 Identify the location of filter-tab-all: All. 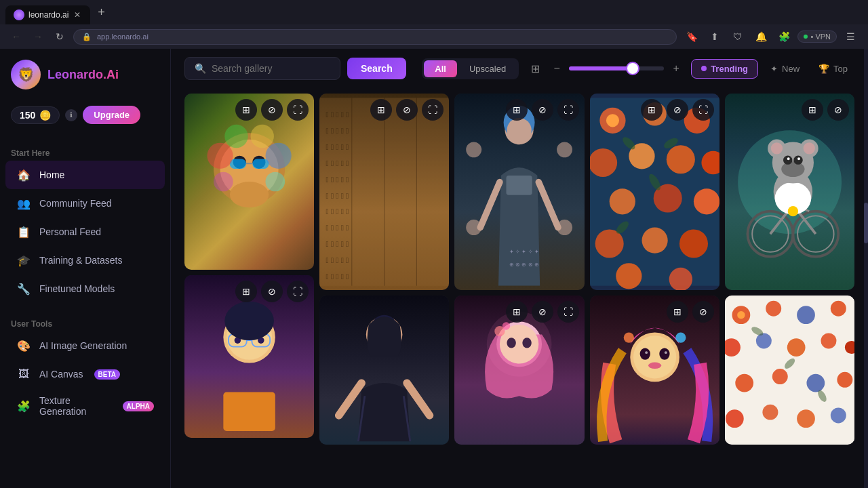
(441, 69).